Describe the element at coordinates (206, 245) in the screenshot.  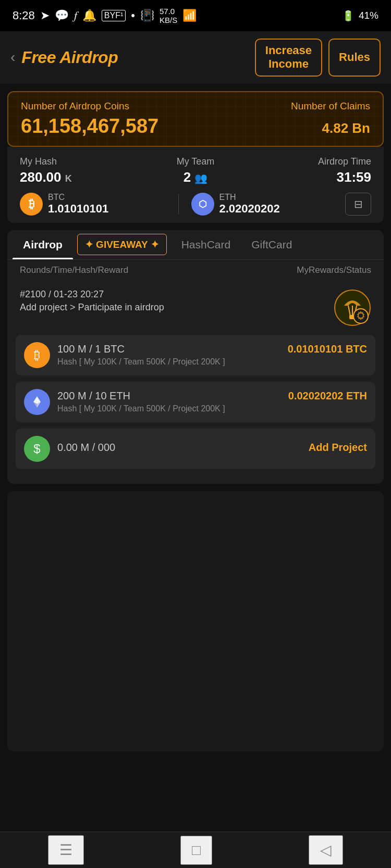
I see `tab-hashcard: HashCard` at that location.